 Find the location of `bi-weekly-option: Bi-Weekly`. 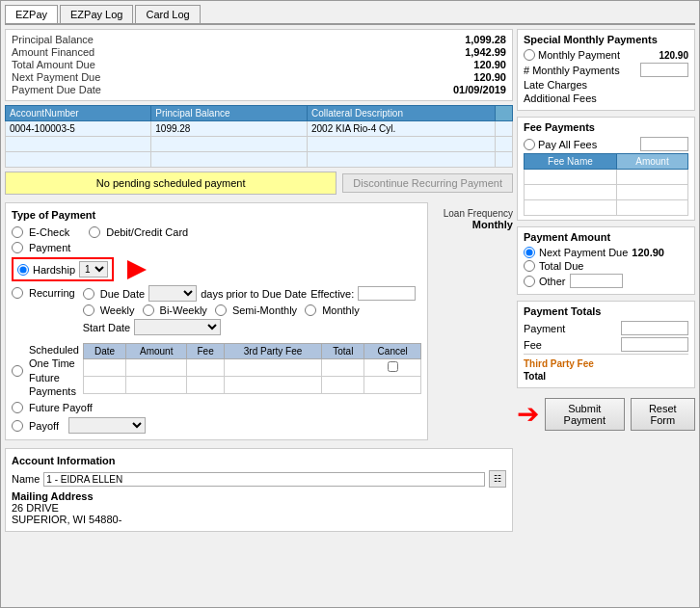

bi-weekly-option: Bi-Weekly is located at coordinates (175, 310).